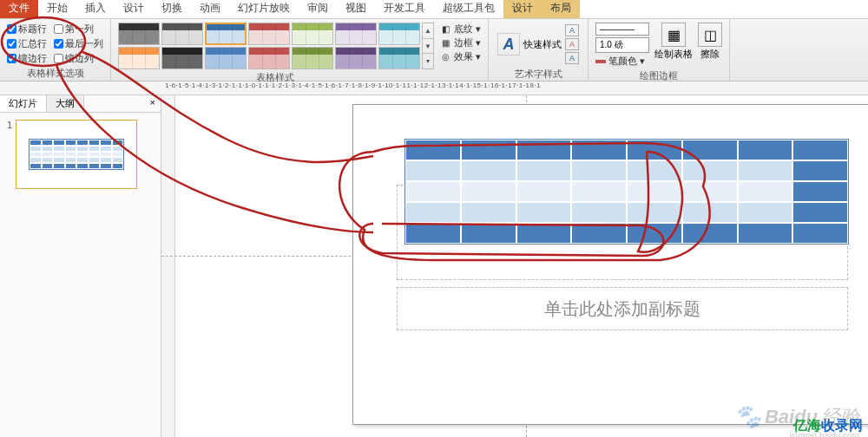  What do you see at coordinates (747, 416) in the screenshot?
I see `paw-icon: 🐾` at bounding box center [747, 416].